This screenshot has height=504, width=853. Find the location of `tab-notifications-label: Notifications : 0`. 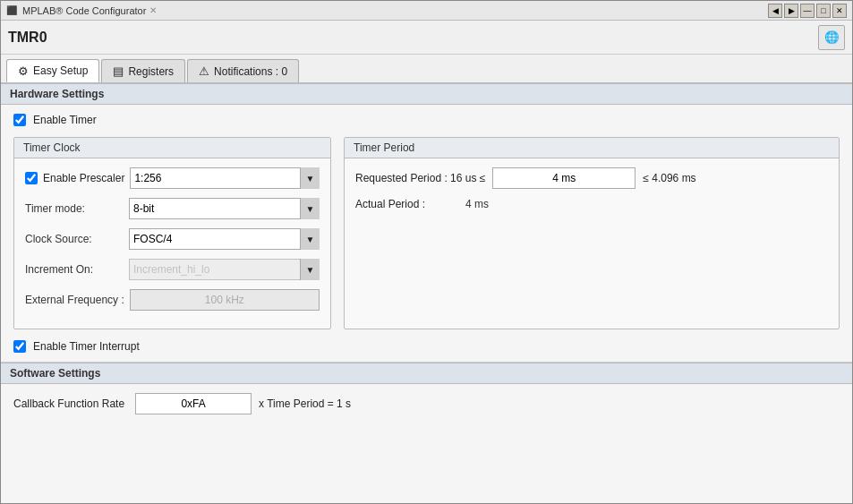

tab-notifications-label: Notifications : 0 is located at coordinates (251, 72).